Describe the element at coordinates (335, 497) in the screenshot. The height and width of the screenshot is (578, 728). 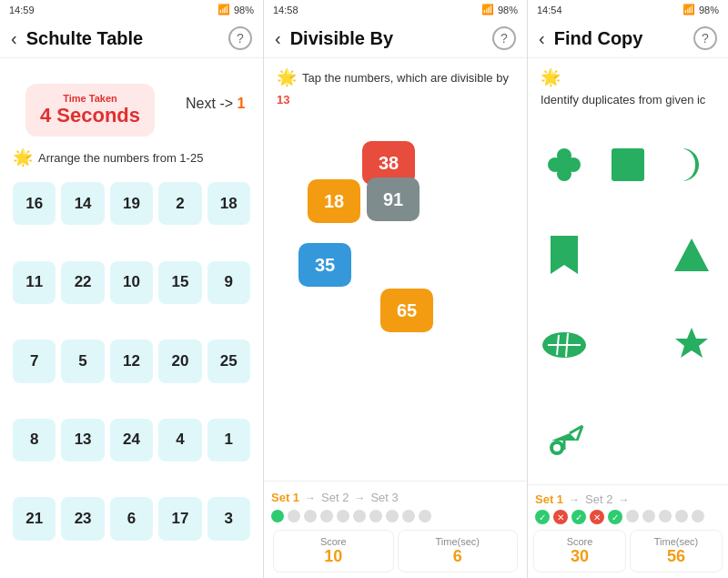
I see `set2-label-2: Set 2` at that location.